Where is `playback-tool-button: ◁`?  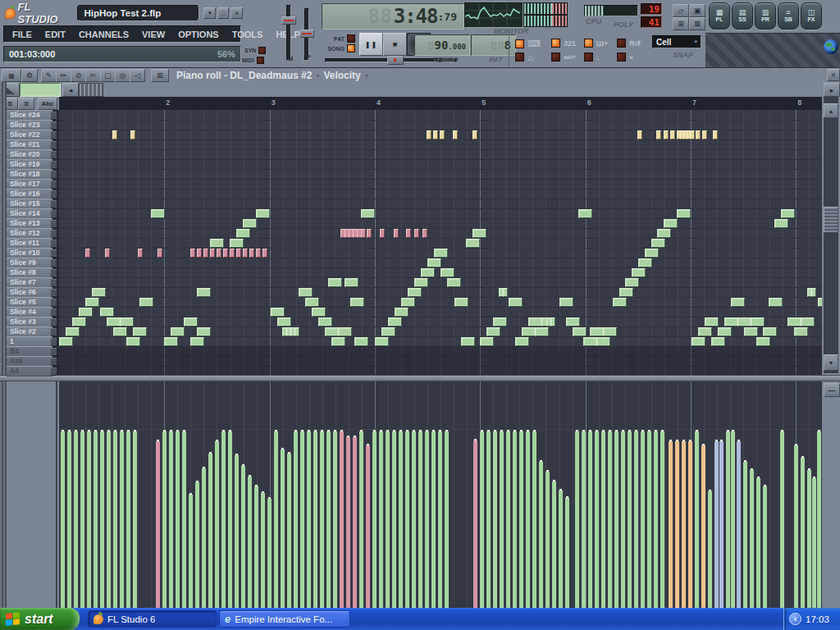 playback-tool-button: ◁ is located at coordinates (138, 75).